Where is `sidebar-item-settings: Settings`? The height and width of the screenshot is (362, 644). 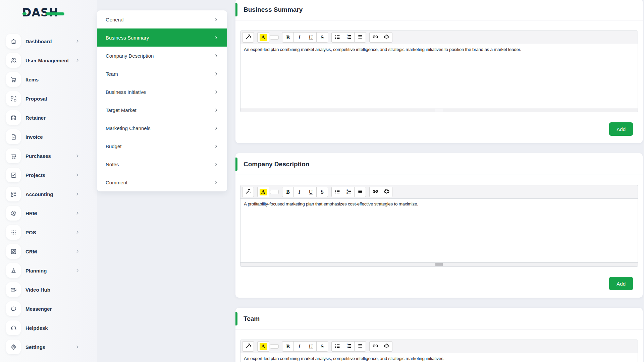 sidebar-item-settings: Settings is located at coordinates (52, 347).